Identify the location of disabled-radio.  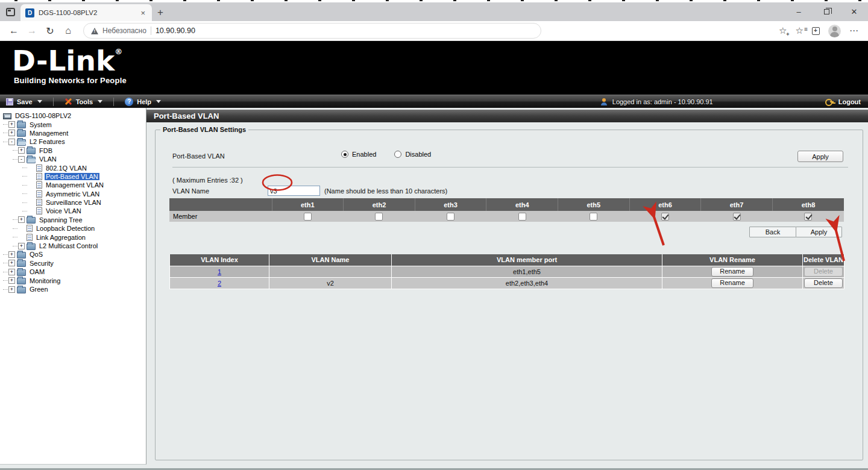
(398, 154).